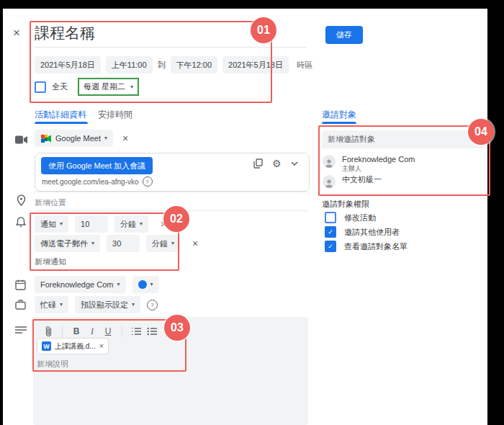 The height and width of the screenshot is (425, 504). Describe the element at coordinates (52, 224) in the screenshot. I see `notification-method-dropdown: 通知 ▾` at that location.